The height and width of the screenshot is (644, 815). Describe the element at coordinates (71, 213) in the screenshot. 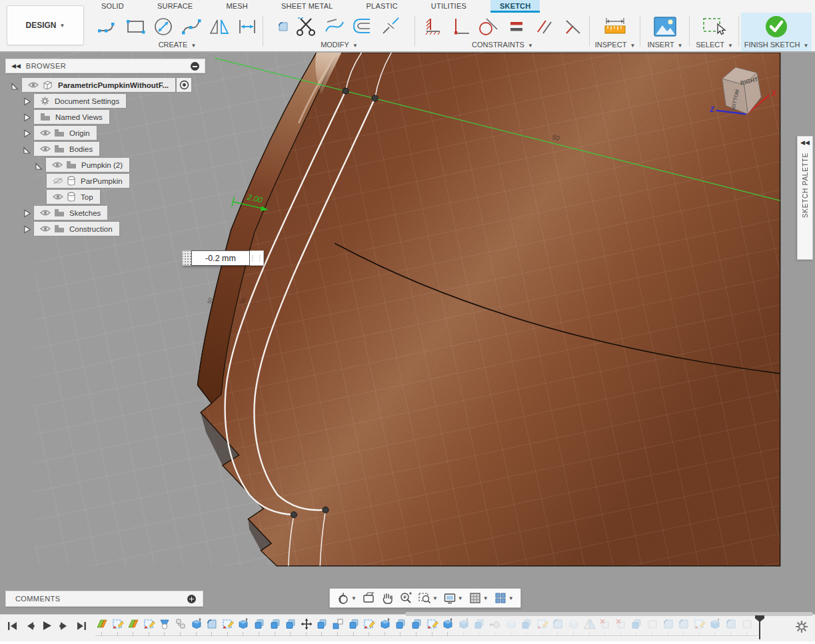

I see `browser-row-content: Sketches` at that location.